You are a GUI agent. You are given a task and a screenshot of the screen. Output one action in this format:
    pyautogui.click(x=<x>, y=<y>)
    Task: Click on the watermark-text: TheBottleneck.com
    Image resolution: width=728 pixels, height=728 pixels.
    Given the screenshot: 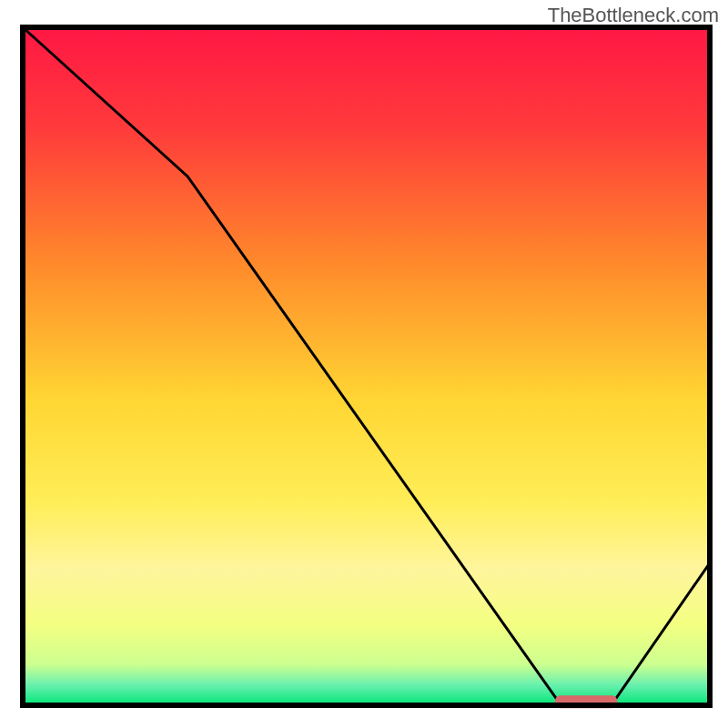 What is the action you would take?
    pyautogui.click(x=633, y=15)
    